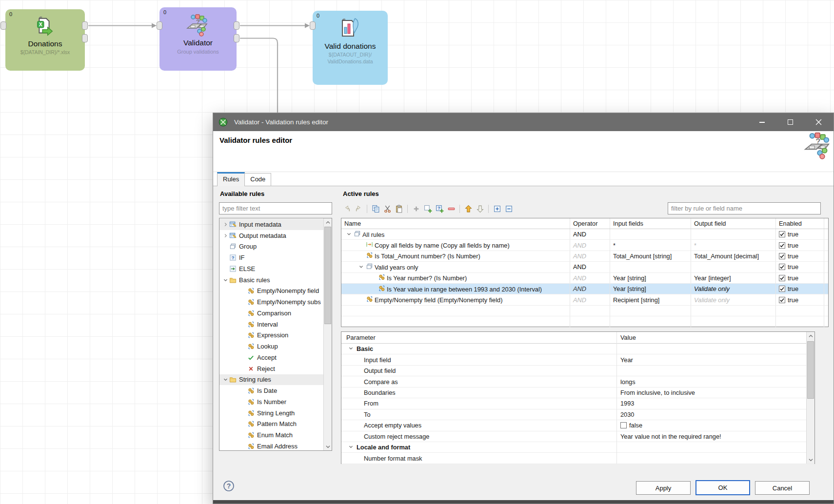 The height and width of the screenshot is (504, 834). Describe the element at coordinates (578, 437) in the screenshot. I see `param-row-custom-reject-message: Custom reject messageYear value not in t…` at that location.